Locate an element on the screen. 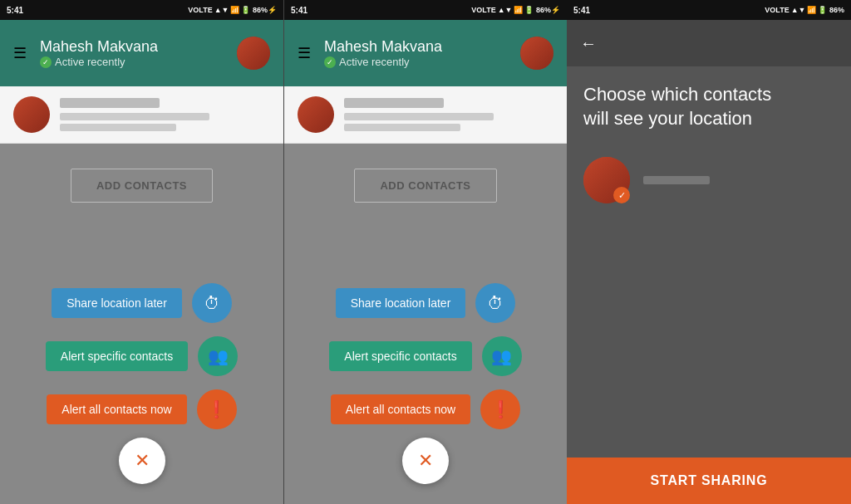 The width and height of the screenshot is (851, 504). back-button: ← is located at coordinates (588, 43).